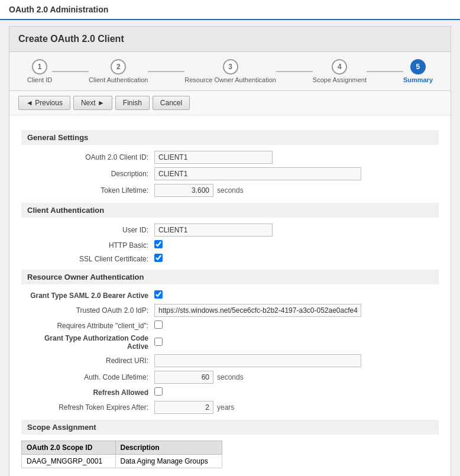 The image size is (460, 476). What do you see at coordinates (89, 361) in the screenshot?
I see `redirect-uri-label: Redirect URI:` at bounding box center [89, 361].